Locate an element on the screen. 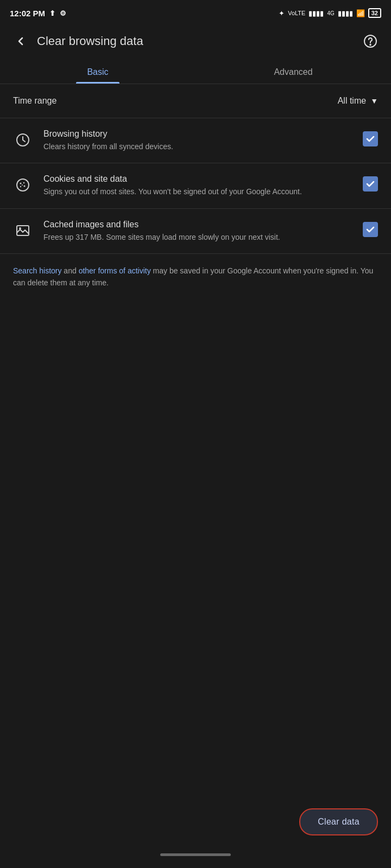 The height and width of the screenshot is (868, 391). battery-indicator: 32 is located at coordinates (375, 13).